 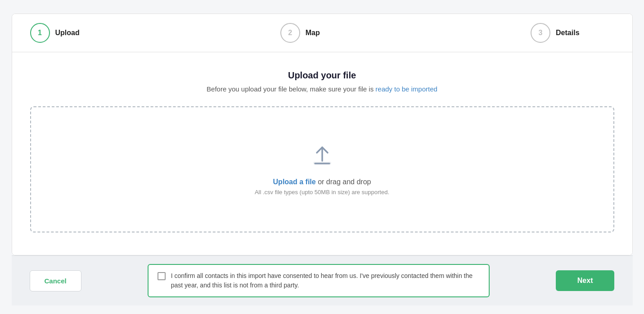 I want to click on step-3: 3 Details, so click(x=572, y=33).